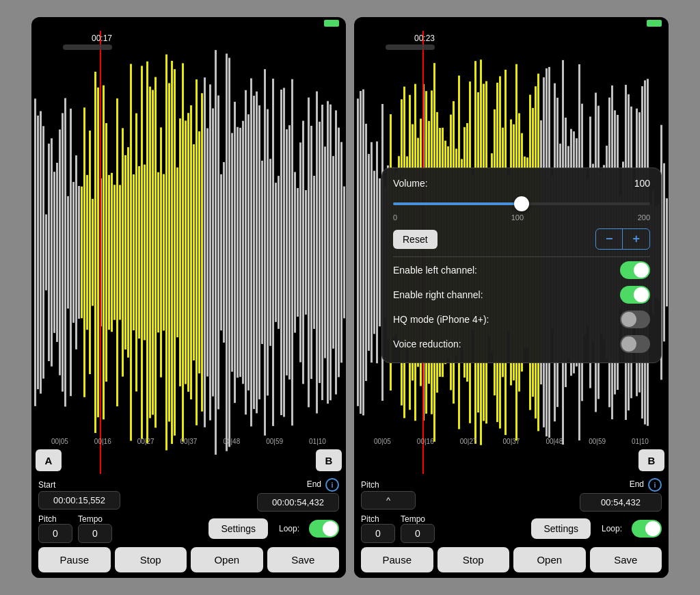 This screenshot has height=595, width=700. Describe the element at coordinates (231, 442) in the screenshot. I see `left-tl-5: 00|48` at that location.